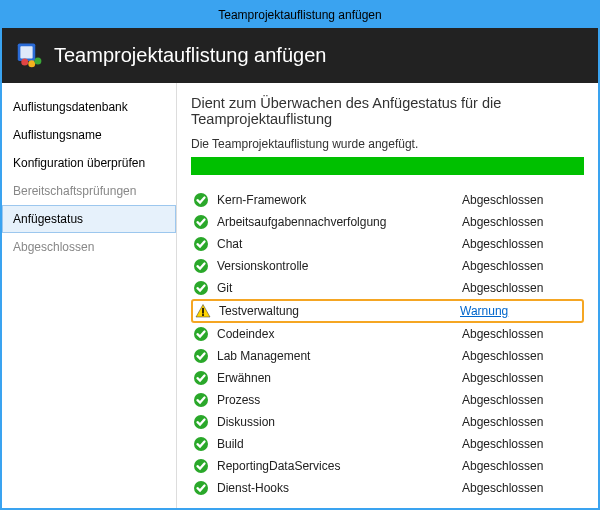 Image resolution: width=600 pixels, height=510 pixels. Describe the element at coordinates (388, 422) in the screenshot. I see `status-row: DiskussionAbgeschlossen` at that location.